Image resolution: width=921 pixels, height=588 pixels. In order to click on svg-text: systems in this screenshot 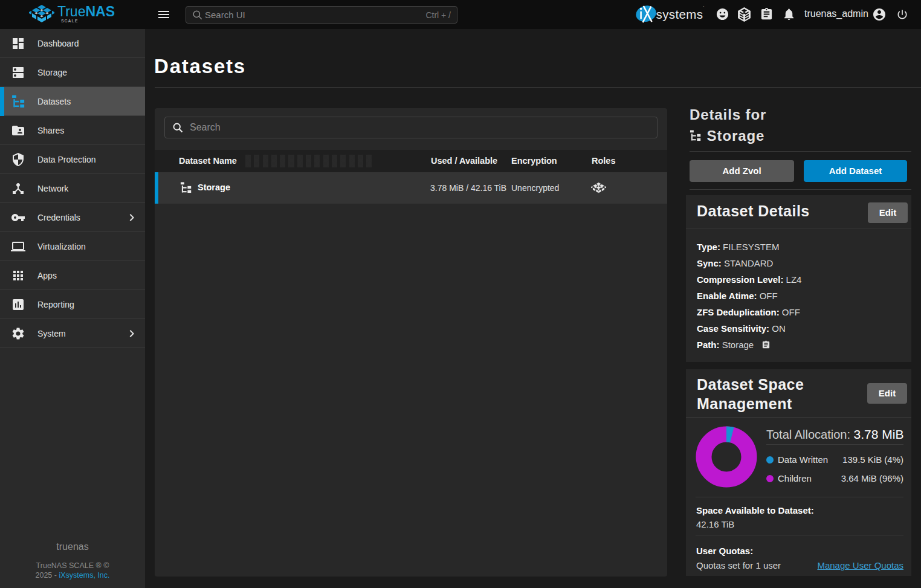, I will do `click(680, 15)`.